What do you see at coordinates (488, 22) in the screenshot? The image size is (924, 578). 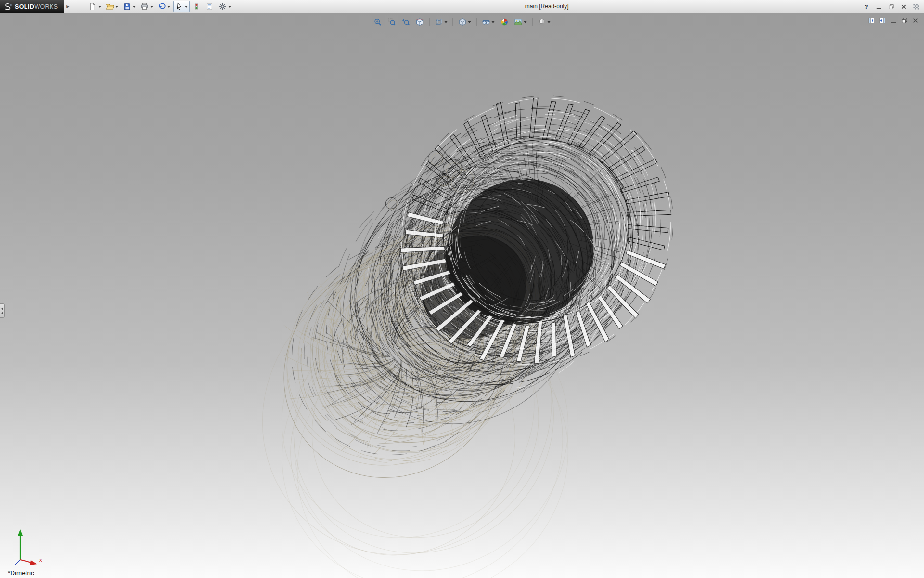 I see `hide-show-items-button` at bounding box center [488, 22].